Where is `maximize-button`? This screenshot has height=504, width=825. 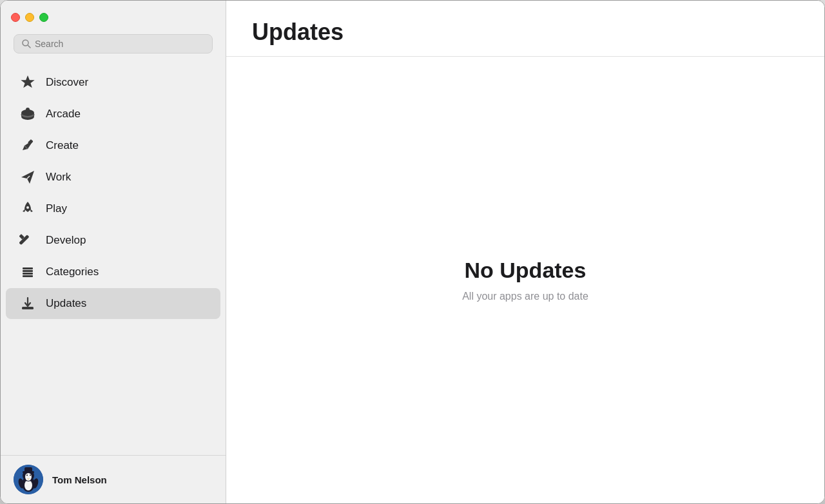 maximize-button is located at coordinates (44, 17).